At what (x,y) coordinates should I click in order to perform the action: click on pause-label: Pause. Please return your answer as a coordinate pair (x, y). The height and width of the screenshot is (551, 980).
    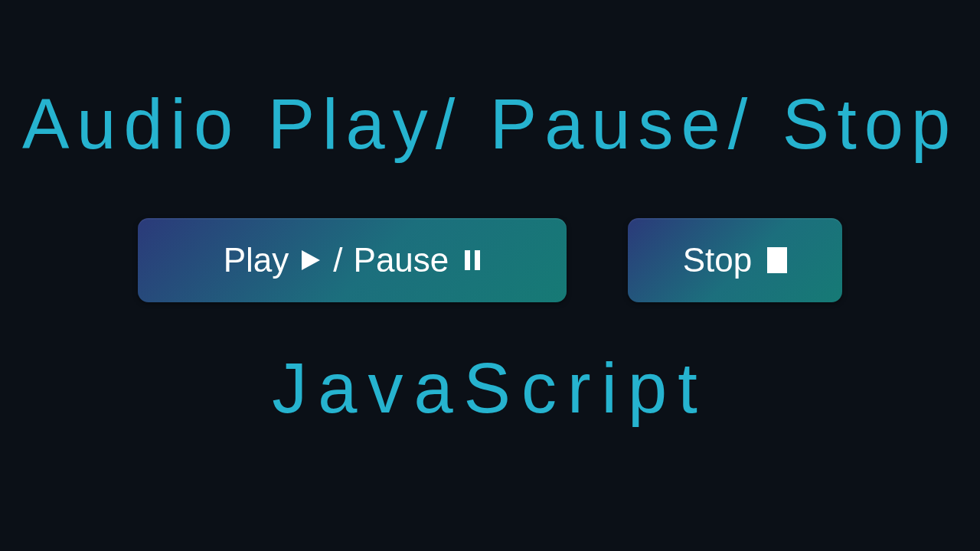
    Looking at the image, I should click on (401, 260).